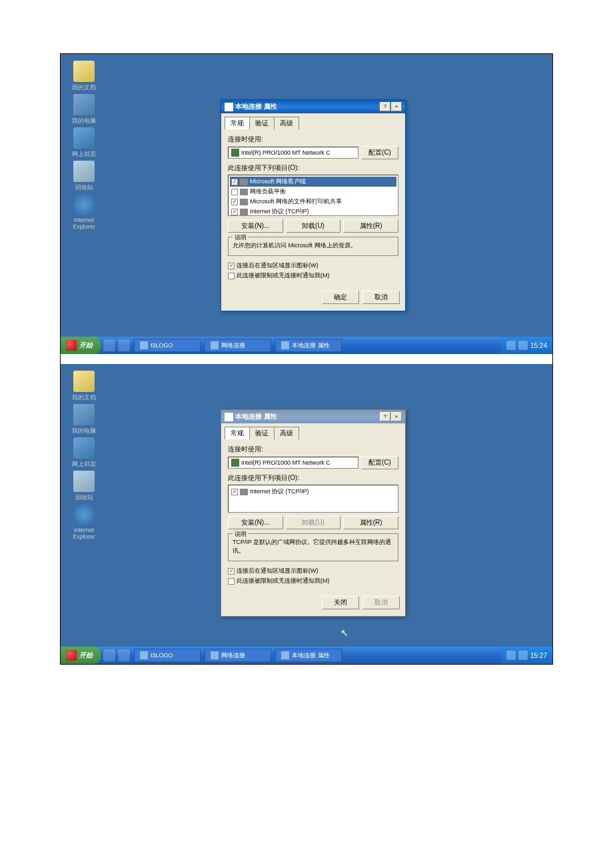  I want to click on taskbar: 开始 t3LOGO 网络连接 本地连接 属性 15:27, so click(306, 655).